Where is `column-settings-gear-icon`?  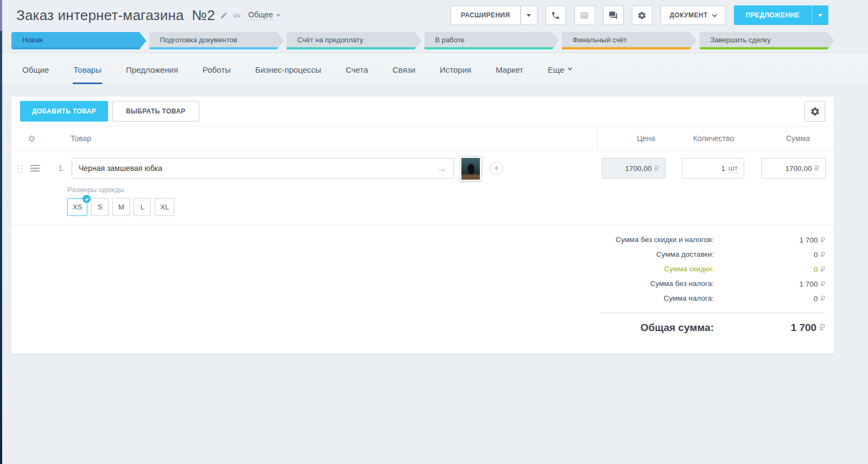 column-settings-gear-icon is located at coordinates (31, 139).